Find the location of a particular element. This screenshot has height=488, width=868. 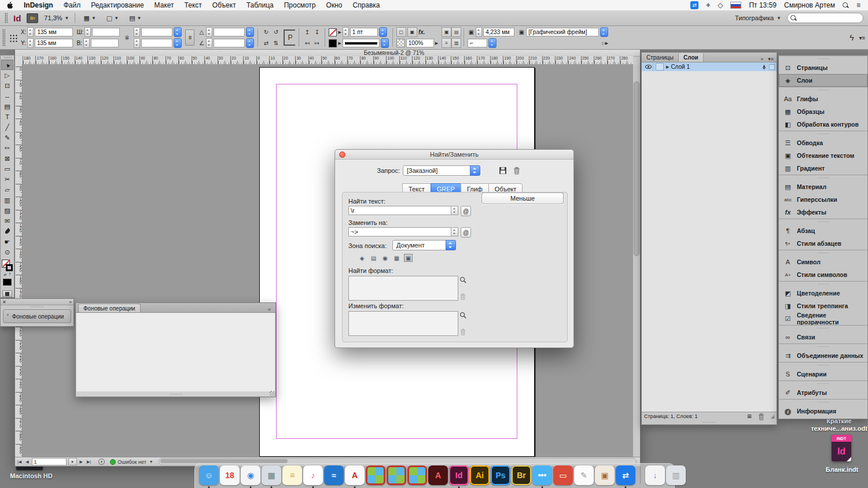

save-query-icon is located at coordinates (503, 171).